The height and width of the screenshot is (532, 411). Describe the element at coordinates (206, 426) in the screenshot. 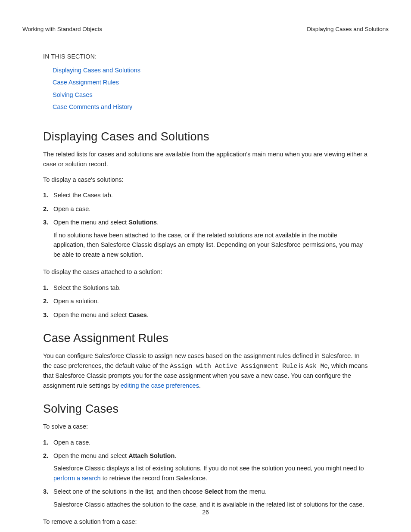

I see `s3-a-lead: To solve a case:` at that location.